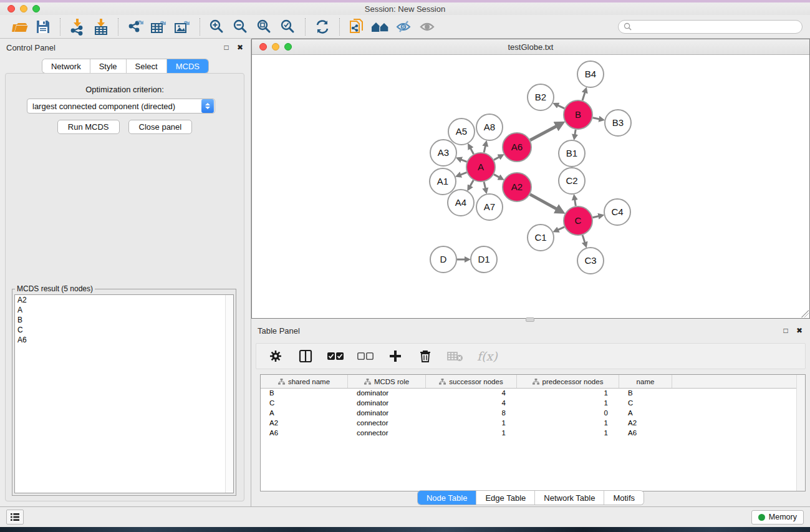 This screenshot has width=810, height=532. Describe the element at coordinates (443, 153) in the screenshot. I see `node-A3: A3` at that location.